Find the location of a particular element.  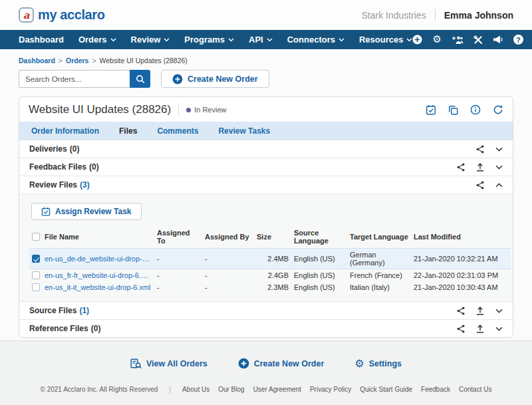

select-all-checkbox is located at coordinates (36, 237).